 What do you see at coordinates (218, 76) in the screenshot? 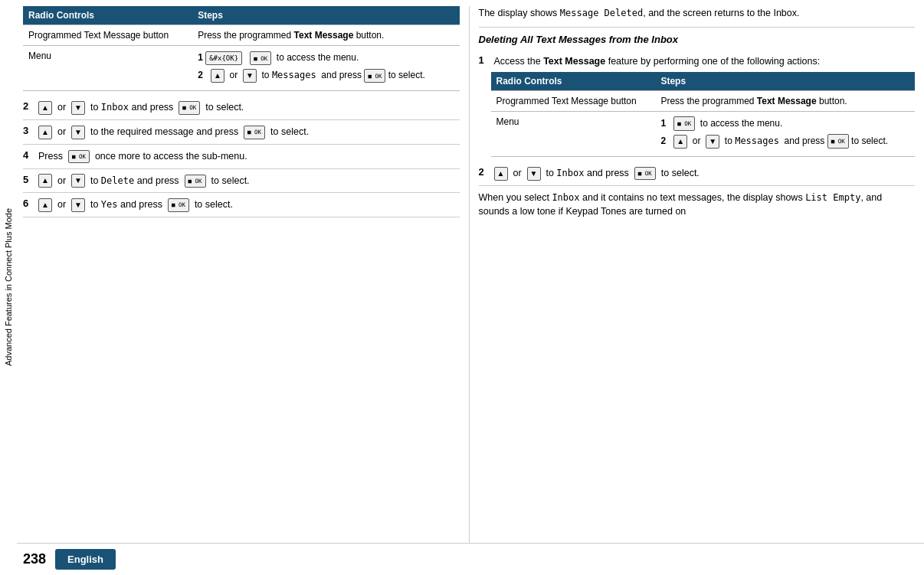
I see `arrow-up-icon-1: ▲` at bounding box center [218, 76].